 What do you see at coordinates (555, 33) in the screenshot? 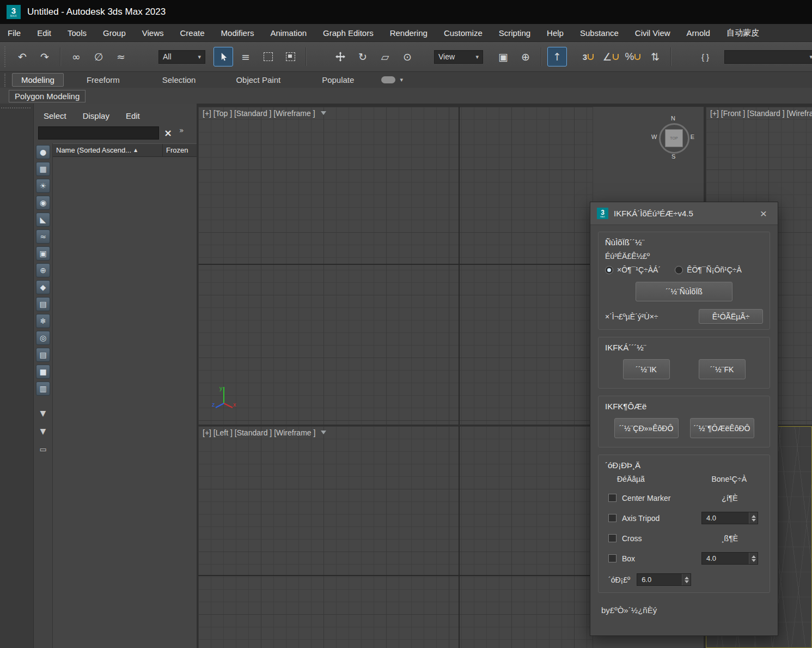
I see `menu-help: Help` at bounding box center [555, 33].